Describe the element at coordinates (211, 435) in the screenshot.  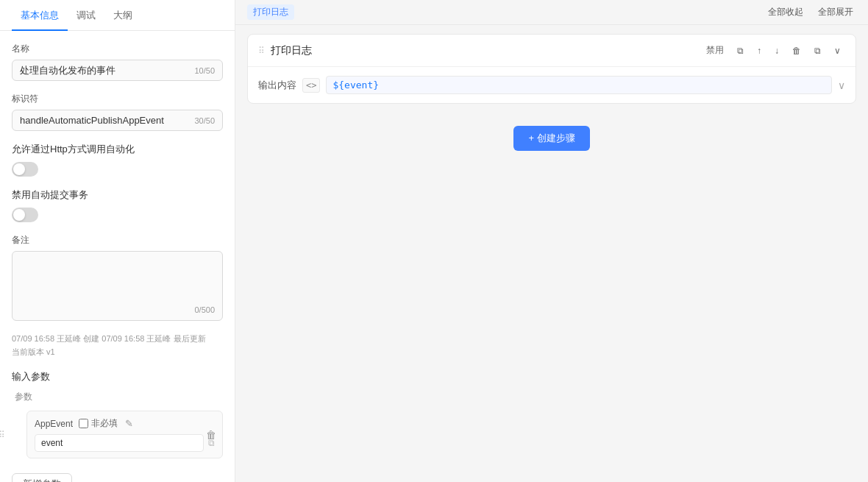
I see `param-delete-icon: 🗑` at that location.